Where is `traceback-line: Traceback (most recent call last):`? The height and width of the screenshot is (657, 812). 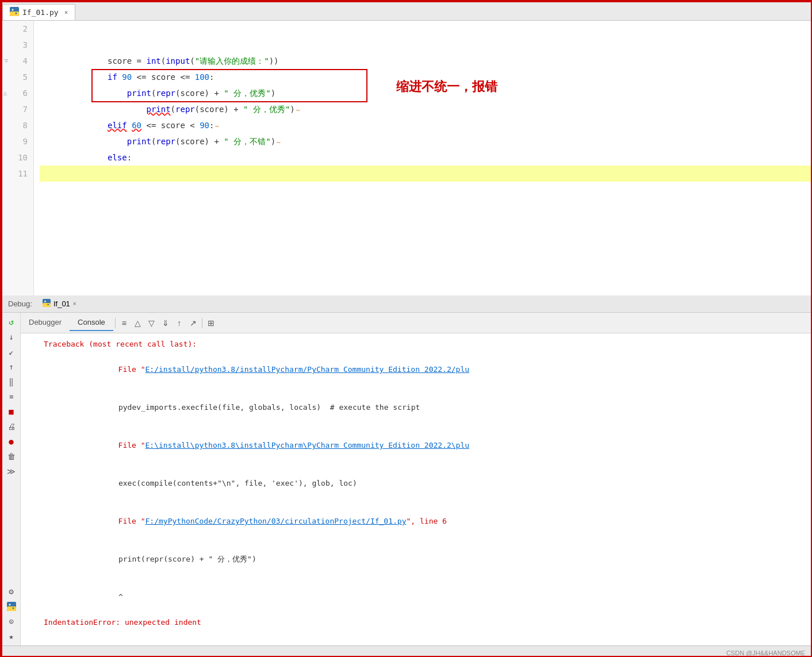 traceback-line: Traceback (most recent call last): is located at coordinates (424, 344).